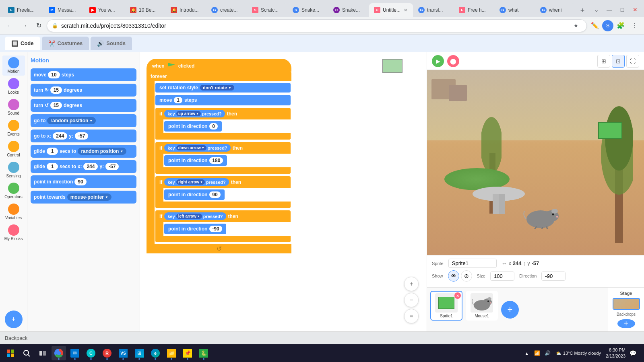  Describe the element at coordinates (75, 353) in the screenshot. I see `taskbar-mail: ✉` at that location.